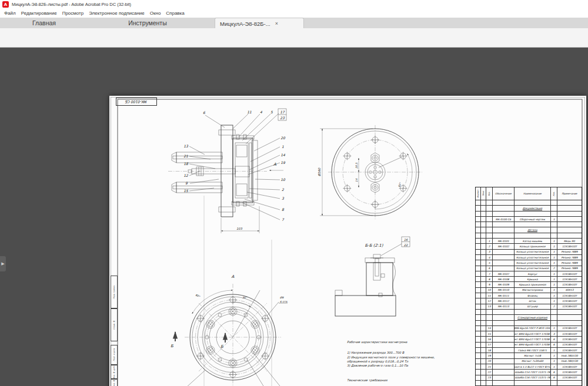  Describe the element at coordinates (368, 381) in the screenshot. I see `notes-title-2: Технические требования` at that location.